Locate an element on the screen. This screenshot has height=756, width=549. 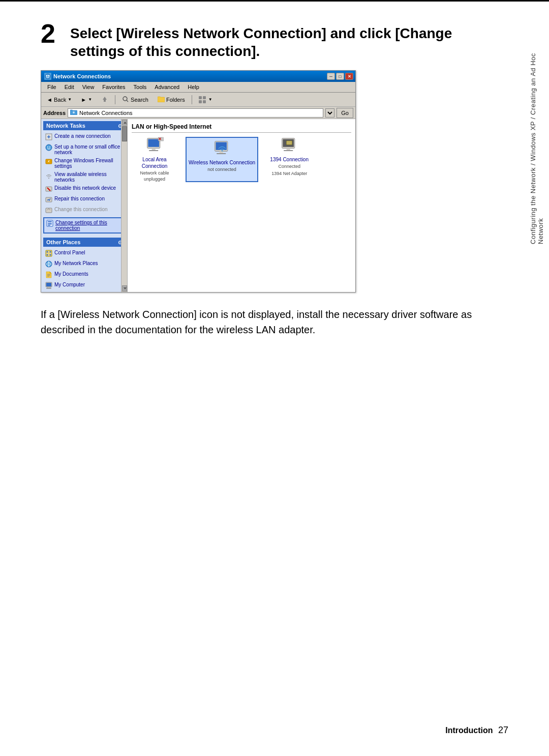
wireless-name: Wireless Network Connection is located at coordinates (222, 163).